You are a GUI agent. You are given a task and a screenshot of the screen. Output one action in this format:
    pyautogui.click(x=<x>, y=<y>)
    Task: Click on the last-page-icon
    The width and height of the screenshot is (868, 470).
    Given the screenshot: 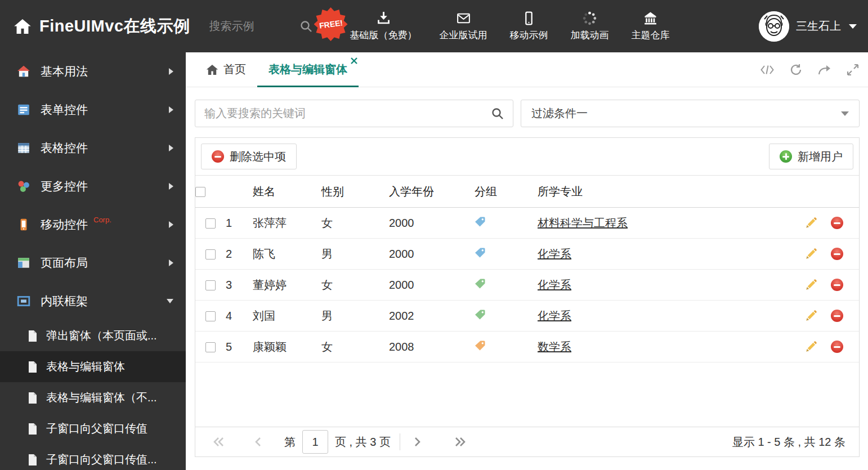 What is the action you would take?
    pyautogui.click(x=460, y=442)
    